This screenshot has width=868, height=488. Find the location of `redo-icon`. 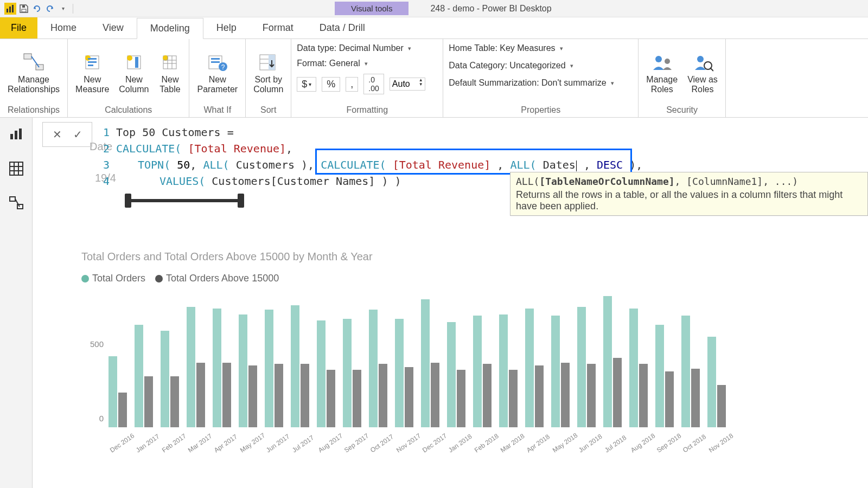

redo-icon is located at coordinates (50, 9).